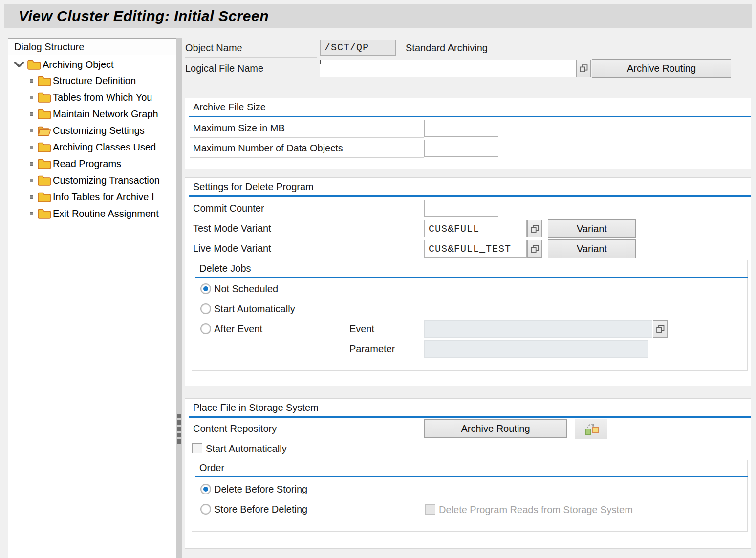  Describe the element at coordinates (105, 148) in the screenshot. I see `tree-node-label: Archiving Classes Used` at that location.